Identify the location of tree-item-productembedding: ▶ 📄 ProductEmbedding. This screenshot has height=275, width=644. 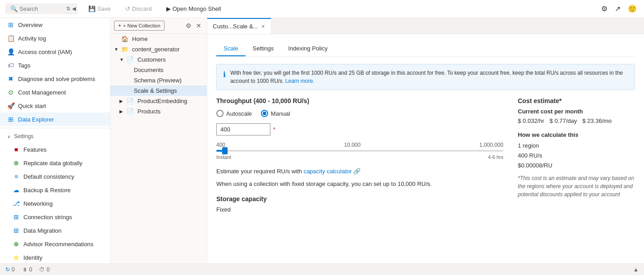
(159, 101).